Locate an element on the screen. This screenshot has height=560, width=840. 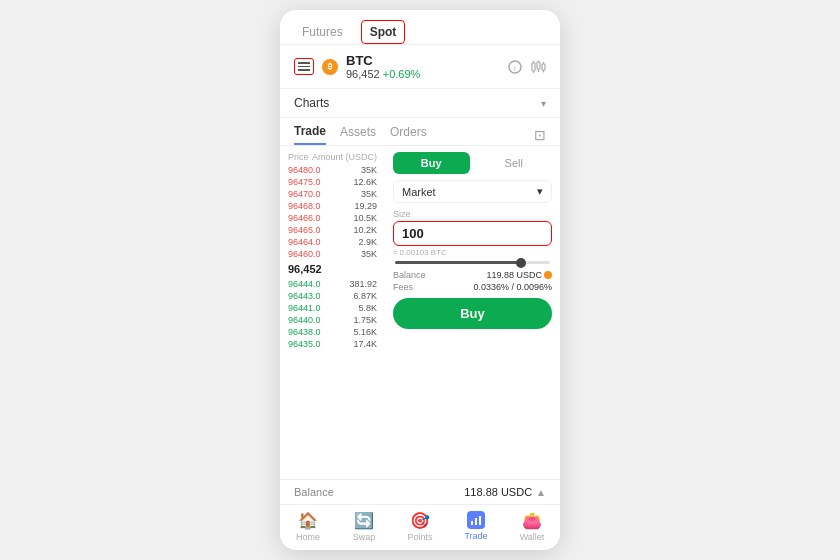
nav-swap: 🔄 Swap is located at coordinates (364, 526).